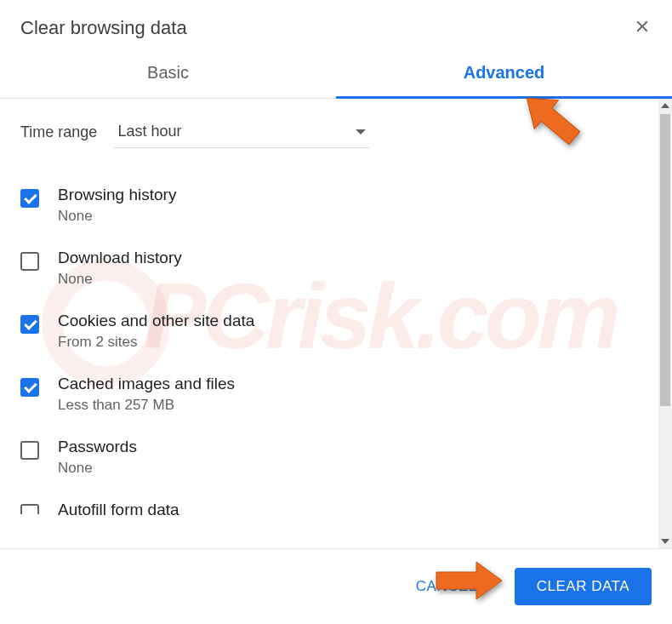 Image resolution: width=672 pixels, height=624 pixels. I want to click on chevron-down-icon, so click(361, 132).